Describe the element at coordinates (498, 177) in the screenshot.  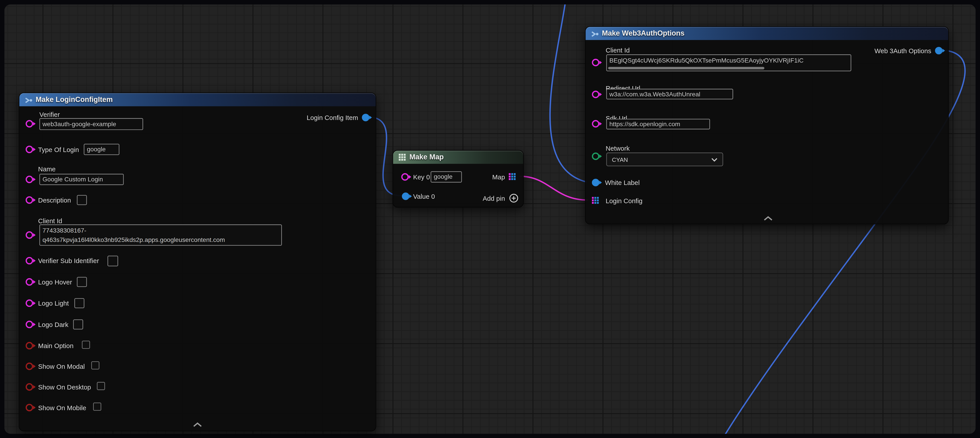
I see `map-output-label: Map` at that location.